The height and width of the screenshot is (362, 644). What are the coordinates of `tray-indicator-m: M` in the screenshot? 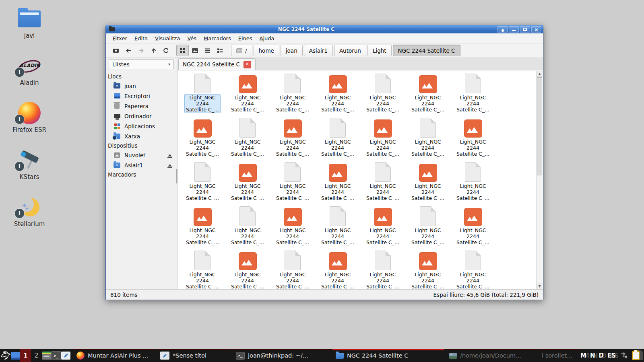 It's located at (584, 356).